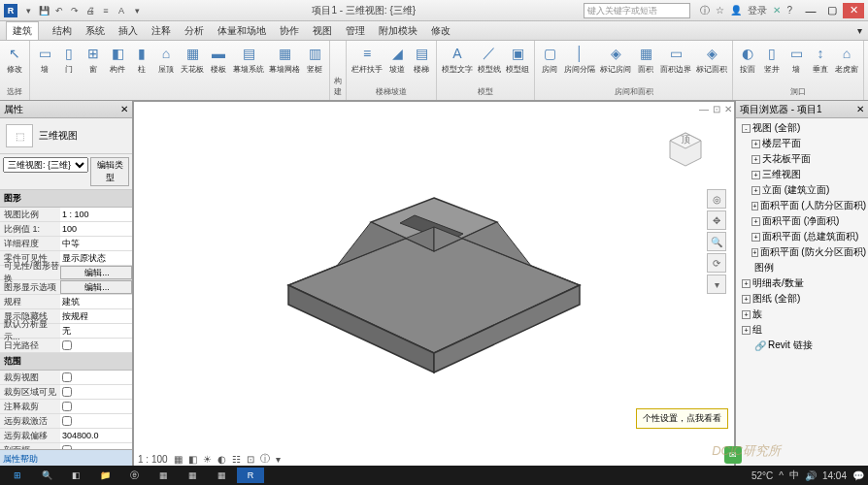 The image size is (868, 485). Describe the element at coordinates (789, 10) in the screenshot. I see `help-icon: ?` at that location.